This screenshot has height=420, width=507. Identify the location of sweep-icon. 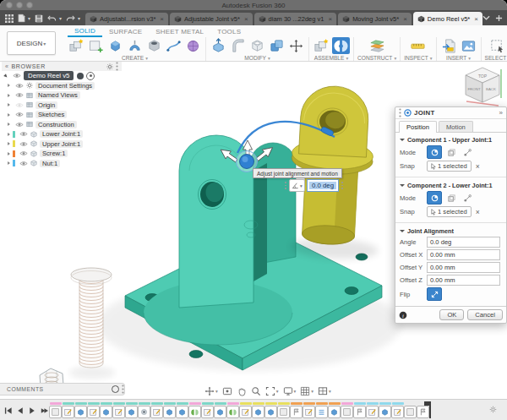
(174, 46).